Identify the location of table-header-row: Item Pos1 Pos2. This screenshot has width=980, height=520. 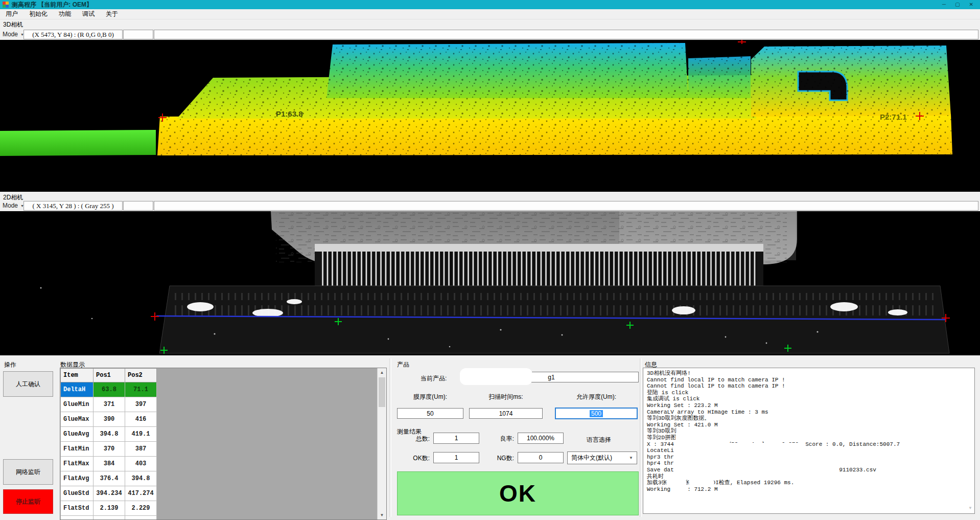
(109, 375).